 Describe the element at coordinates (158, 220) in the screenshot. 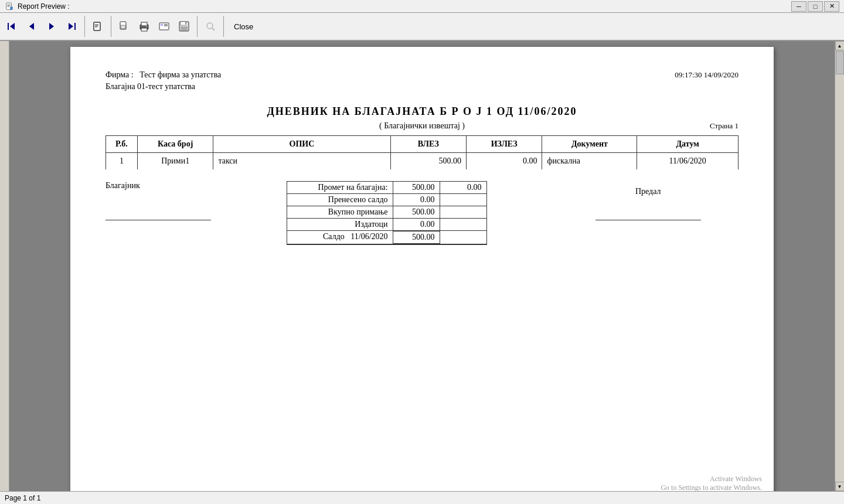

I see `blagajnik-signature` at that location.